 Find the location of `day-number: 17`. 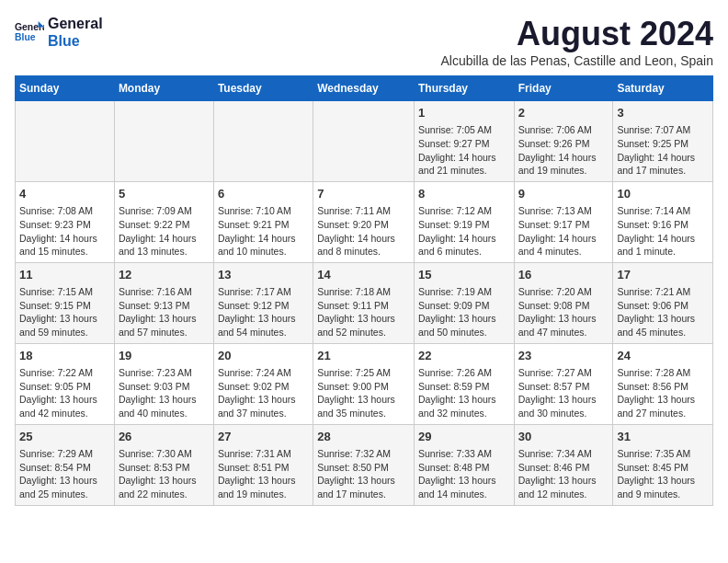

day-number: 17 is located at coordinates (663, 275).